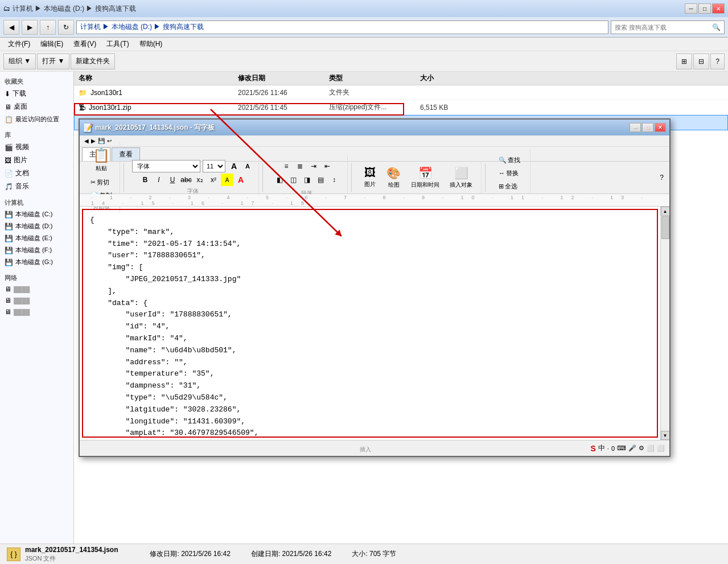 The width and height of the screenshot is (728, 564). I want to click on italic-button: I, so click(159, 180).